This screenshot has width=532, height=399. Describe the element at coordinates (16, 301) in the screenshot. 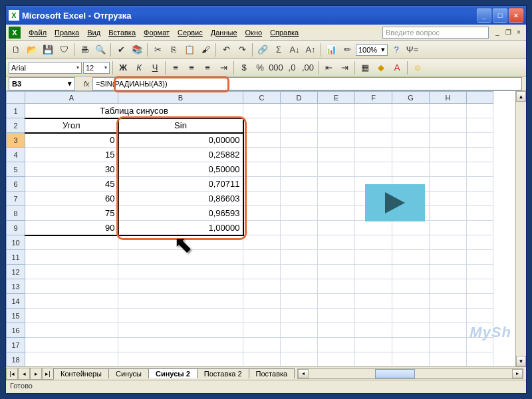

I see `row-header: 14` at that location.